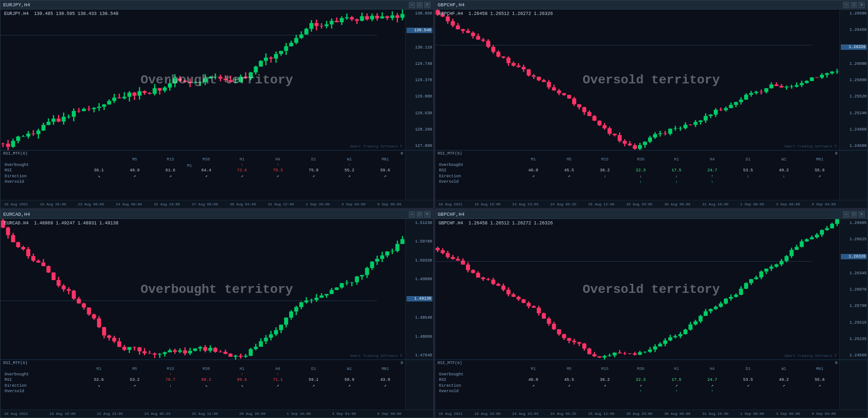 The height and width of the screenshot is (418, 868). What do you see at coordinates (420, 214) in the screenshot?
I see `window-controls-bl: − □ ×` at bounding box center [420, 214].